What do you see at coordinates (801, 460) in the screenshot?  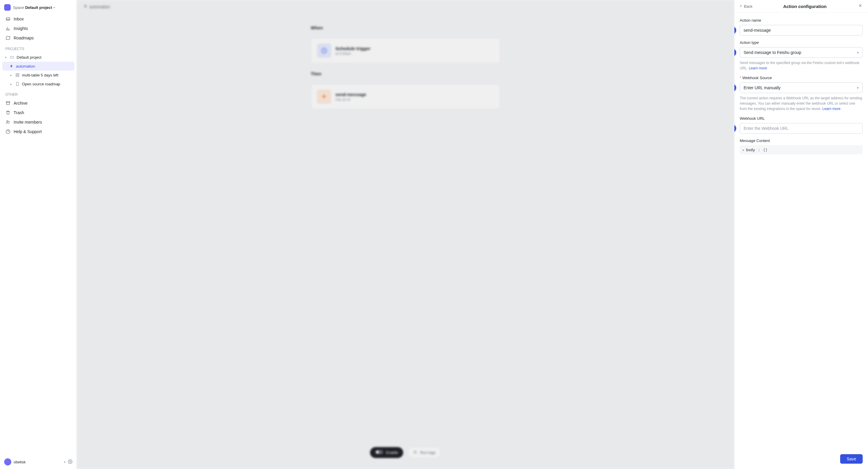 I see `panel-footer: Save` at bounding box center [801, 460].